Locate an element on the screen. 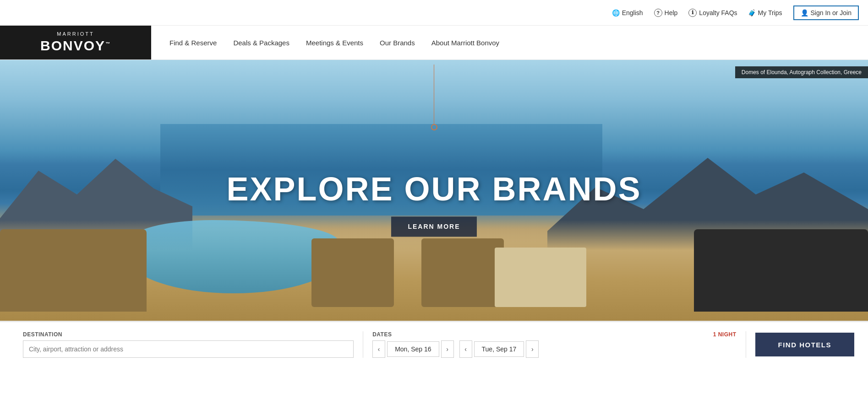 The height and width of the screenshot is (399, 868). destination-label: Destination is located at coordinates (188, 334).